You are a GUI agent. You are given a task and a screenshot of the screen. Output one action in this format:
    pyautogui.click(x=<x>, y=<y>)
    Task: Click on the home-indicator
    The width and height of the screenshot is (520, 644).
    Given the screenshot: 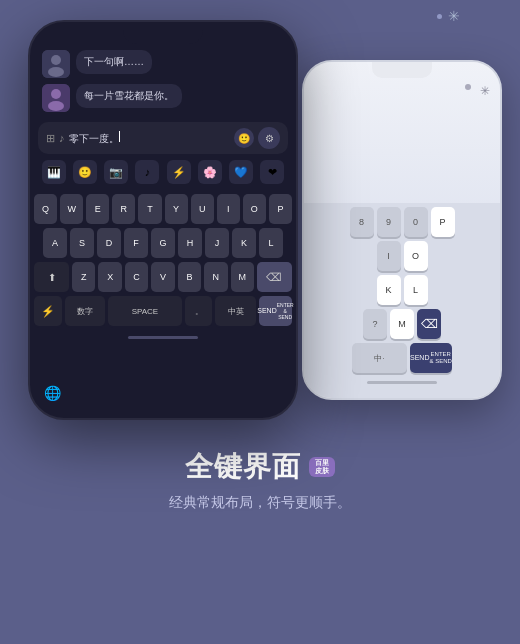 What is the action you would take?
    pyautogui.click(x=163, y=338)
    